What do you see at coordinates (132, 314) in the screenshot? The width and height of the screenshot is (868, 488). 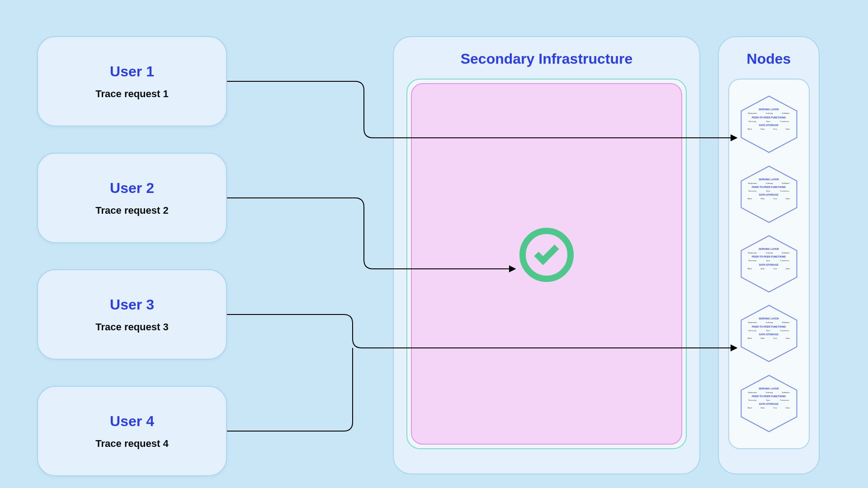 I see `user-card-3: User 3 Trace request 3` at bounding box center [132, 314].